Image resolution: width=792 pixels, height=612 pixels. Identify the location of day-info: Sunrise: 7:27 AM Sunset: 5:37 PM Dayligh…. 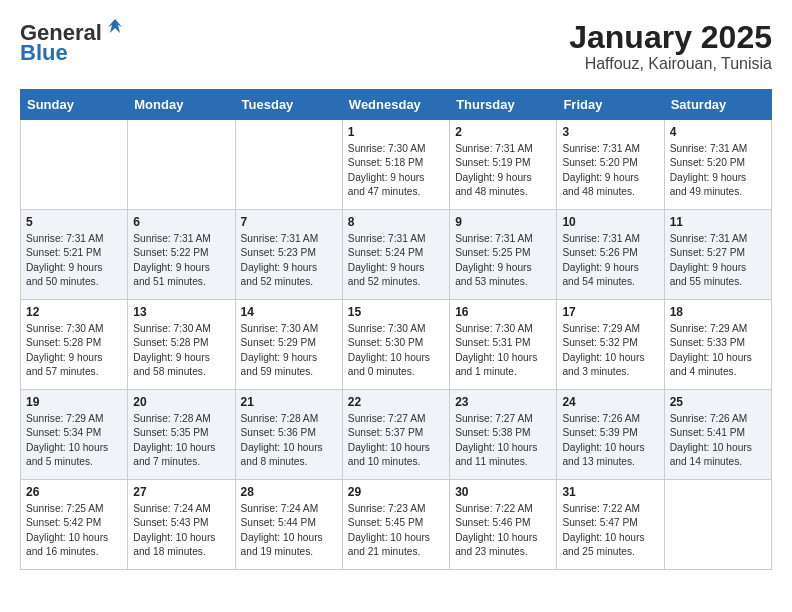
(396, 440).